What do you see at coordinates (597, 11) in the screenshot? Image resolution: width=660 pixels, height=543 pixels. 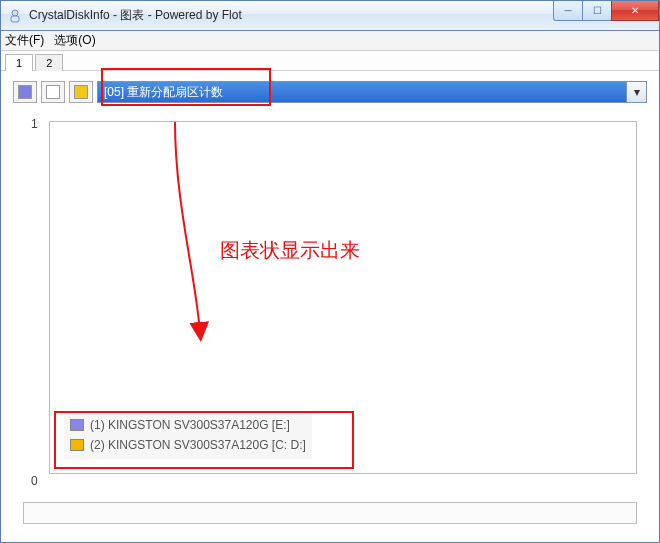 I see `maximize-button: ☐` at bounding box center [597, 11].